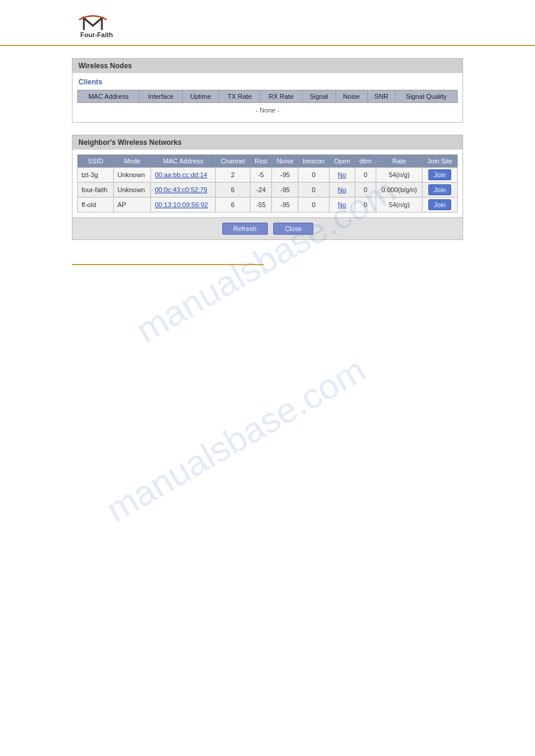 The image size is (535, 756). What do you see at coordinates (267, 229) in the screenshot?
I see `button-row: Refresh Close` at bounding box center [267, 229].